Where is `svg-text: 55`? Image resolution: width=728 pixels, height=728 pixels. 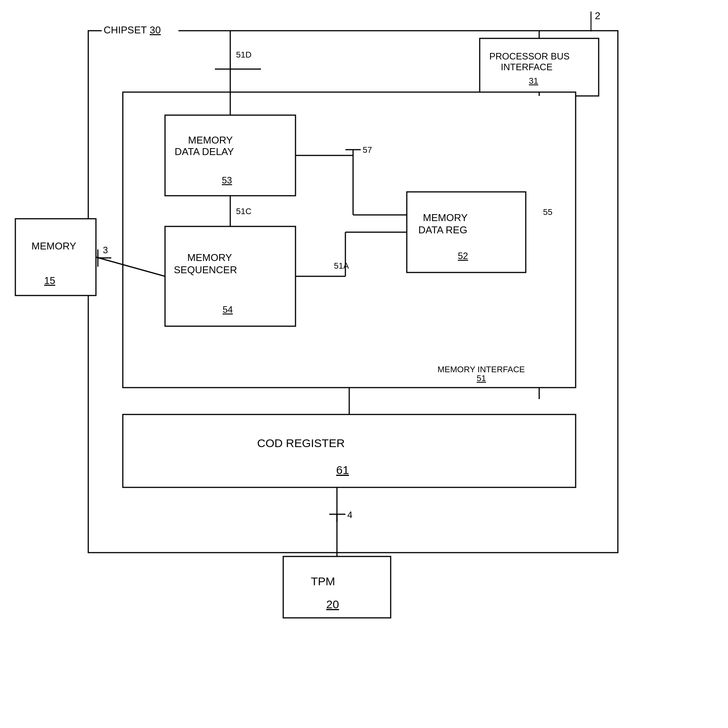
svg-text: 55 is located at coordinates (548, 212).